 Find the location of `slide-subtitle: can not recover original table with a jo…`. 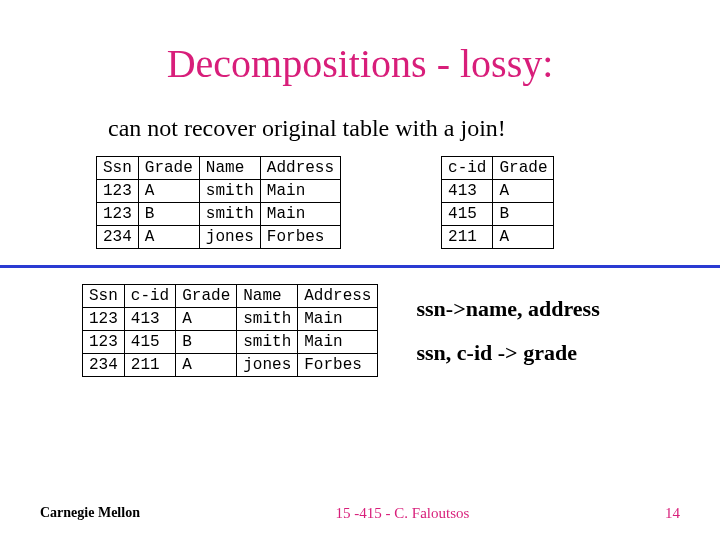

slide-subtitle: can not recover original table with a jo… is located at coordinates (414, 128).